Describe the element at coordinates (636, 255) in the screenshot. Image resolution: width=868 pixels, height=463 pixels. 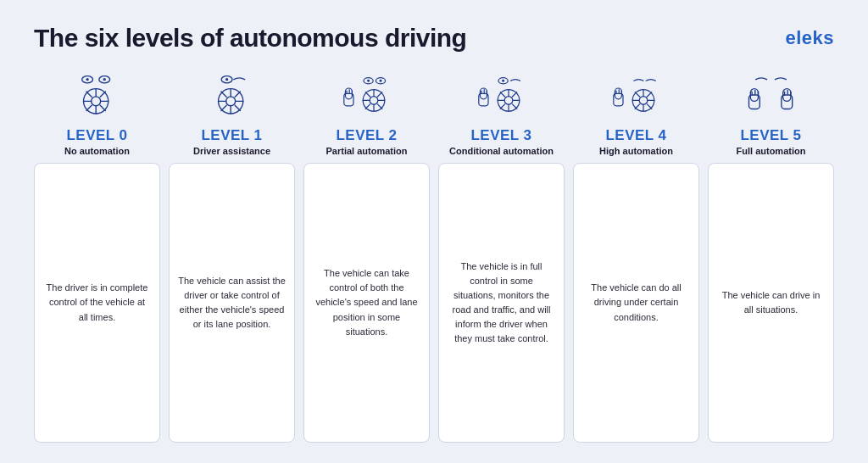
I see `level-4-column: LEVEL 4 High automation The vehicle can …` at that location.